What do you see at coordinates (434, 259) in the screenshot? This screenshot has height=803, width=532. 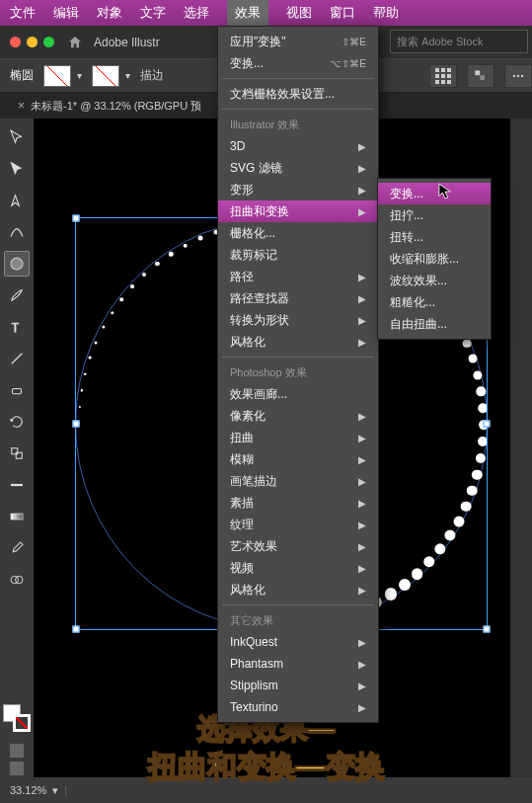 I see `distort-transform-submenu: 变换...扭拧...扭转...收缩和膨胀...波纹效果...粗糙化...自由扭曲…` at bounding box center [434, 259].